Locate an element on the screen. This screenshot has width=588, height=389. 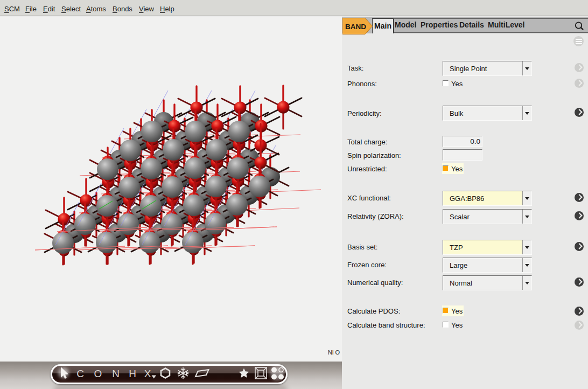
svg-text: O is located at coordinates (98, 374).